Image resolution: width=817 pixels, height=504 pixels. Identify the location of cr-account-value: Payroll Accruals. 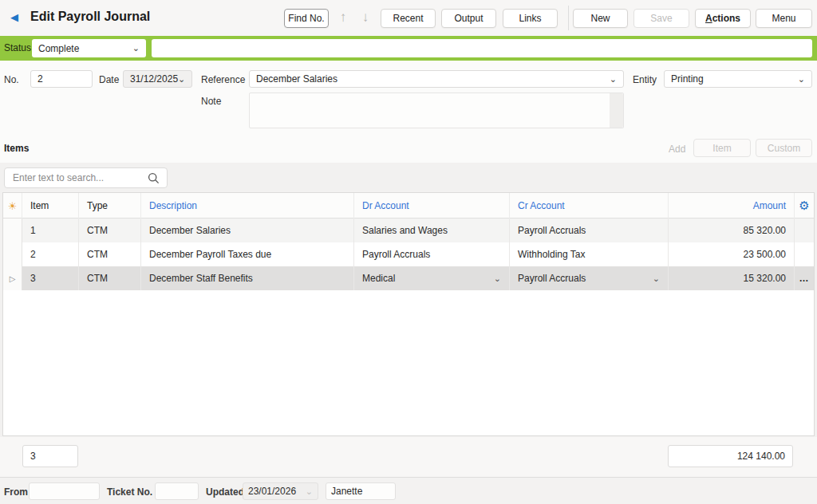
(552, 278).